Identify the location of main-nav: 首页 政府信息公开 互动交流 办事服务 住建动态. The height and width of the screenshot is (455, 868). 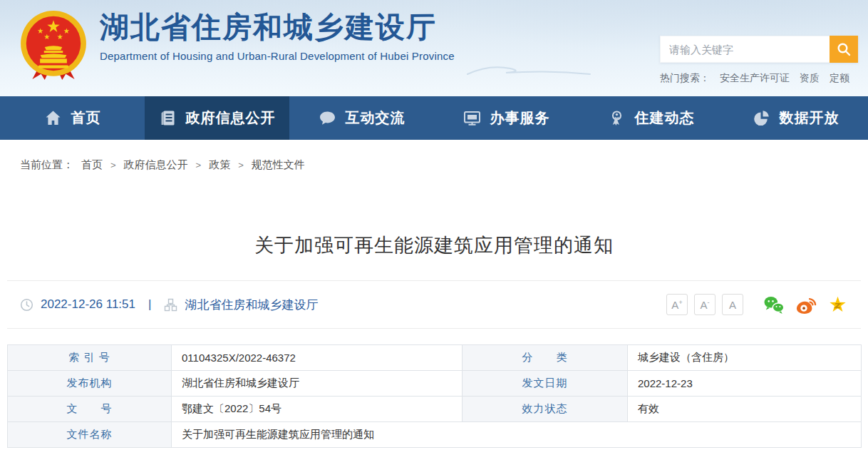
(434, 118).